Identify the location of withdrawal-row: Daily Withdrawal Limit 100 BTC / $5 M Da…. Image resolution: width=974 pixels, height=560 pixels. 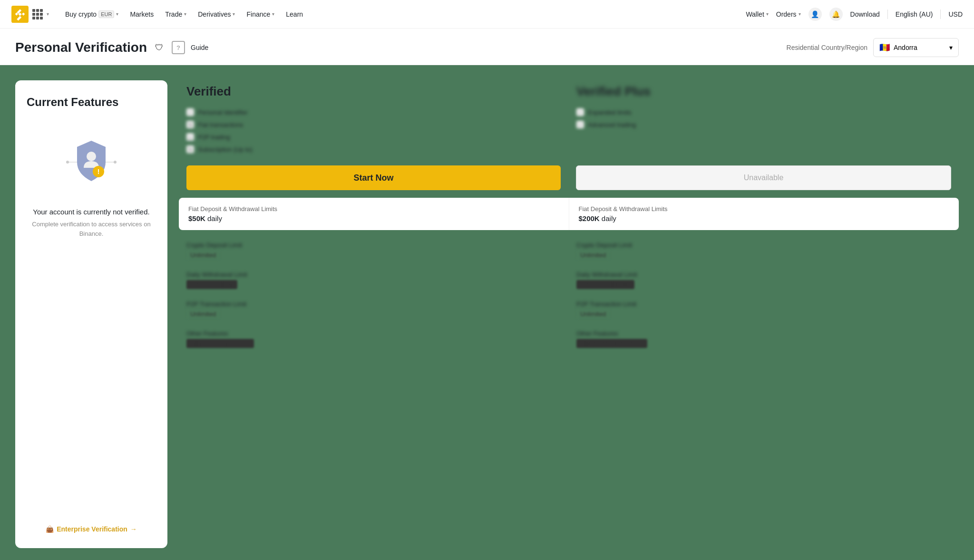
(569, 280).